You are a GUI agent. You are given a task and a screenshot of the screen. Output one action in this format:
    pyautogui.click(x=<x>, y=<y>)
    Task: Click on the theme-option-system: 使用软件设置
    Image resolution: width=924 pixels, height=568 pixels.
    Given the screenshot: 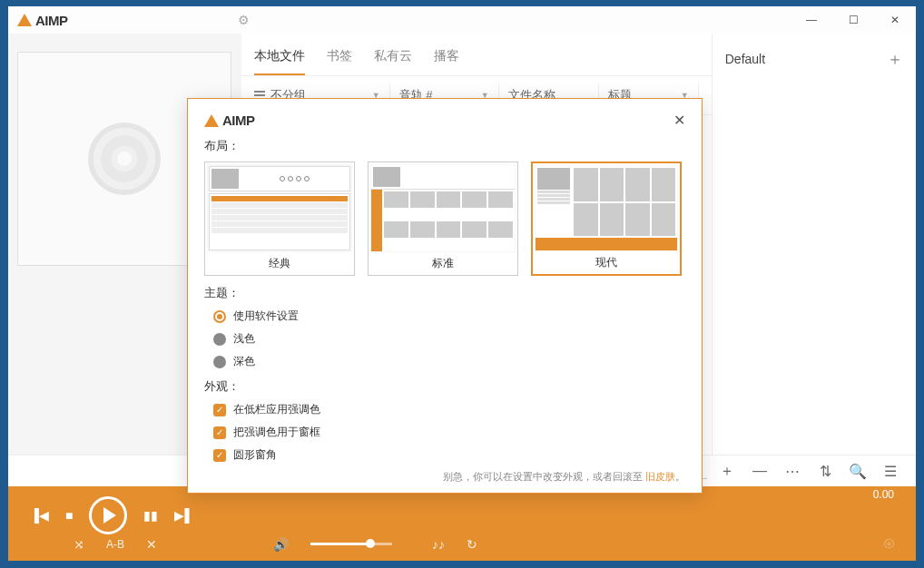 What is the action you would take?
    pyautogui.click(x=449, y=316)
    